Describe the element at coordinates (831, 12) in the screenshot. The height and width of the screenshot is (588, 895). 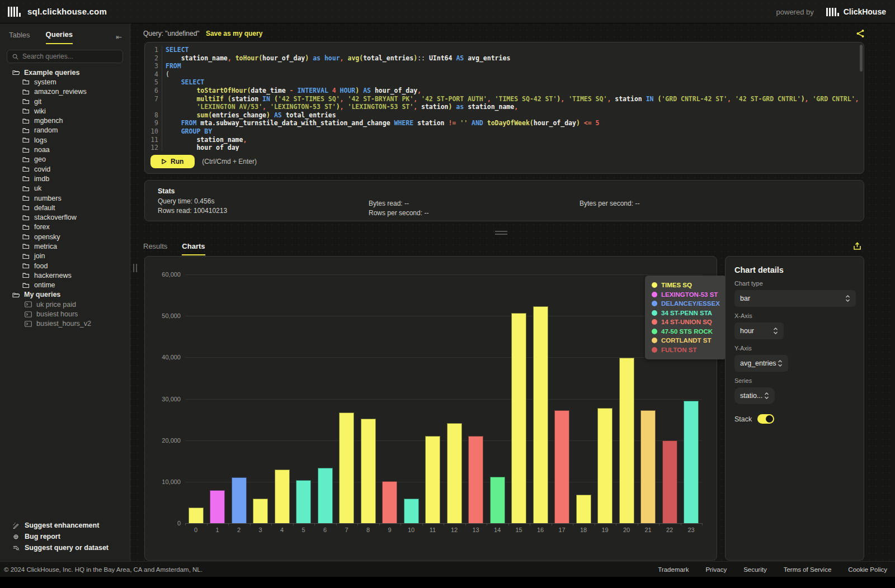
I see `powered-by: powered by ClickHouse` at that location.